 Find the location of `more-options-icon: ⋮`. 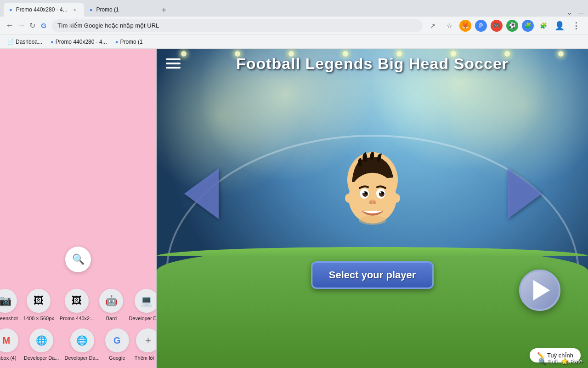

more-options-icon: ⋮ is located at coordinates (576, 26).